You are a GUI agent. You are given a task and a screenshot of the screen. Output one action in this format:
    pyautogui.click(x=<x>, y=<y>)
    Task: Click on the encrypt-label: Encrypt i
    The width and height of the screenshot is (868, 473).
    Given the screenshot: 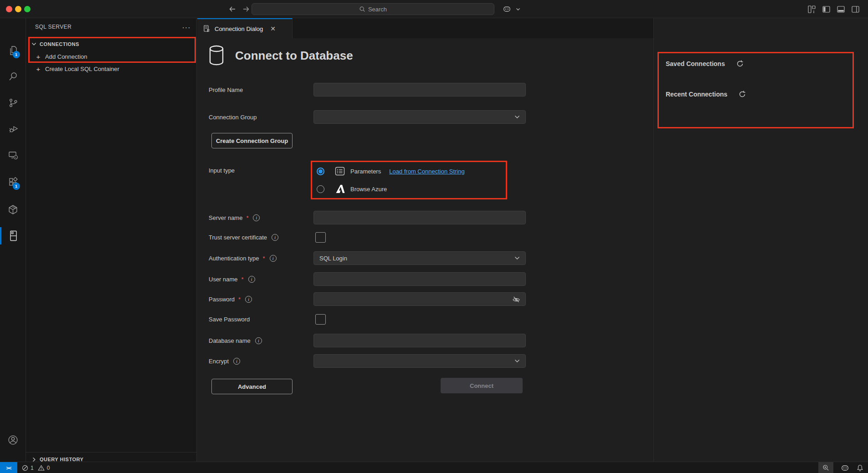 What is the action you would take?
    pyautogui.click(x=224, y=361)
    